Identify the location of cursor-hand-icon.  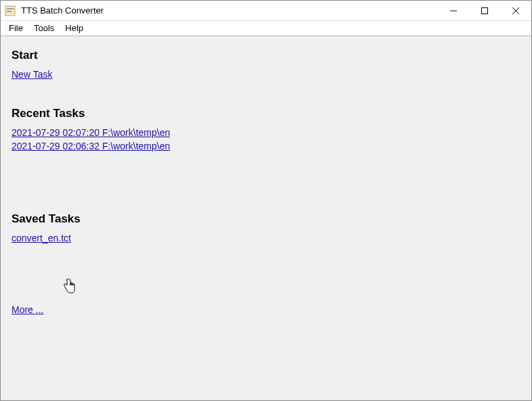
(69, 287).